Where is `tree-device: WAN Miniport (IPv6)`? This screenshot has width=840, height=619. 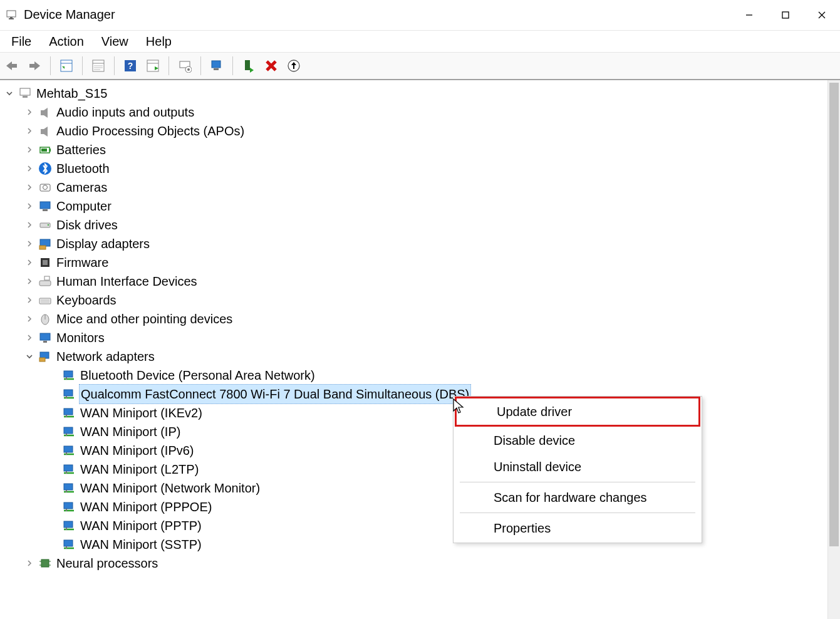 tree-device: WAN Miniport (IPv6) is located at coordinates (421, 450).